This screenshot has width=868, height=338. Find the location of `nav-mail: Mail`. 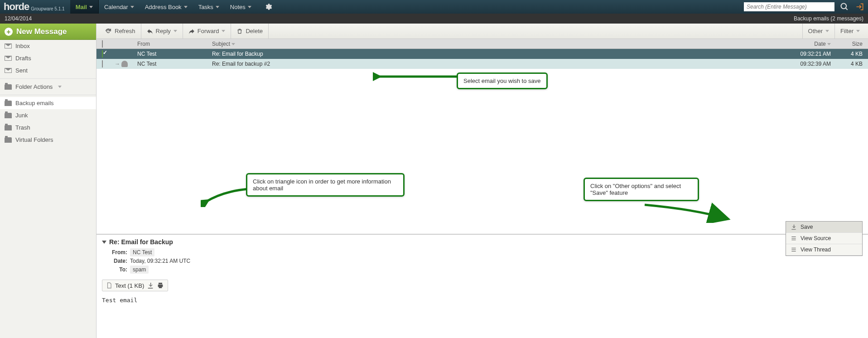

nav-mail: Mail is located at coordinates (84, 7).